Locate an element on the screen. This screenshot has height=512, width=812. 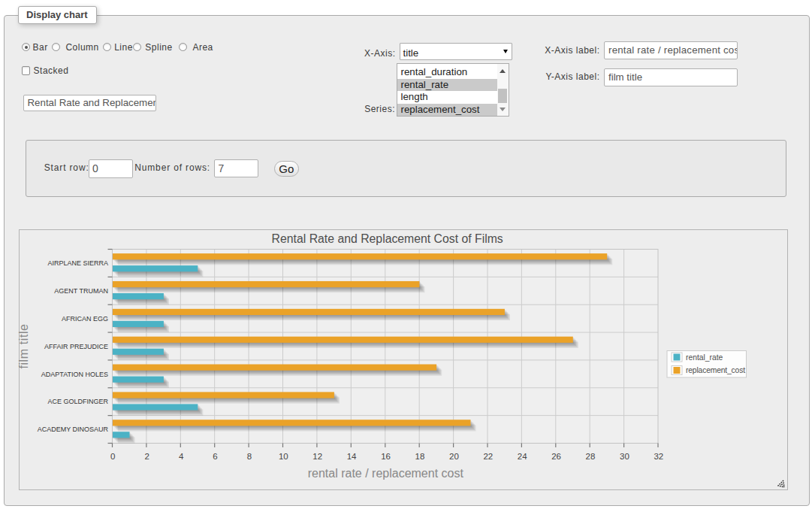
svg-text: ACE GOLDFINGER is located at coordinates (78, 401).